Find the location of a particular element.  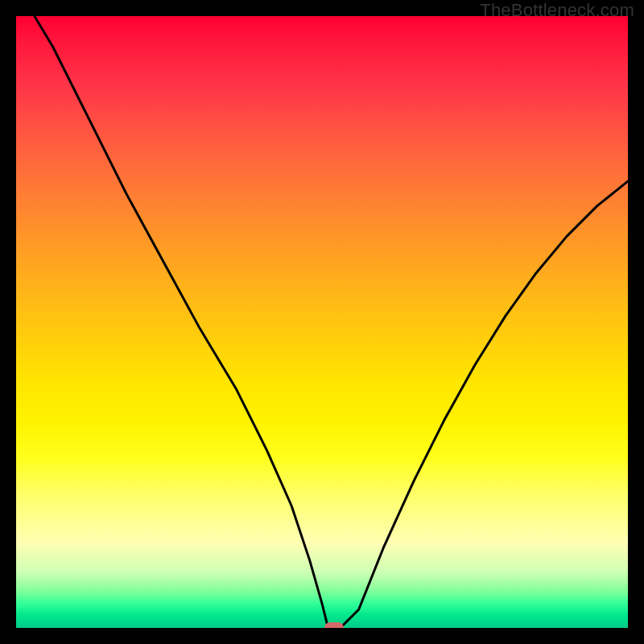

optimal-point-marker is located at coordinates (334, 625).